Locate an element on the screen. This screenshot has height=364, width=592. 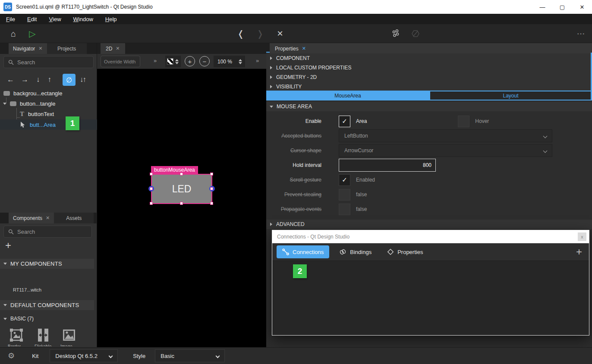
tab-components-label: Components is located at coordinates (28, 218).